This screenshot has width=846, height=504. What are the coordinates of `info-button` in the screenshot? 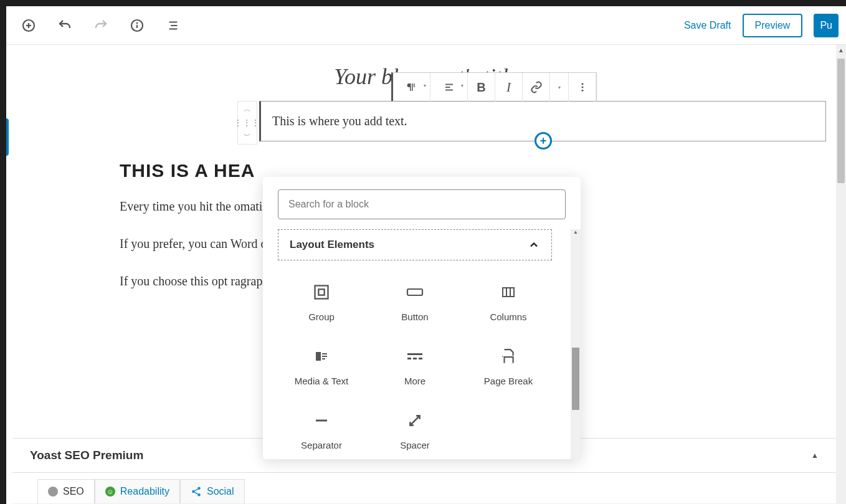 It's located at (137, 26).